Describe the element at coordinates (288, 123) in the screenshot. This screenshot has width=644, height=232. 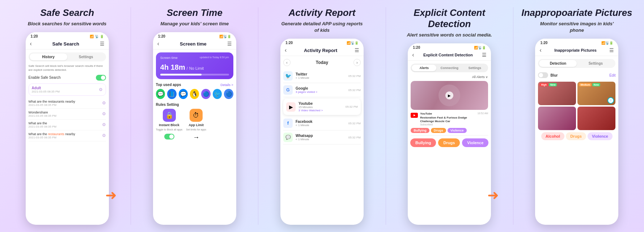
I see `facebook-app-icon: f` at that location.